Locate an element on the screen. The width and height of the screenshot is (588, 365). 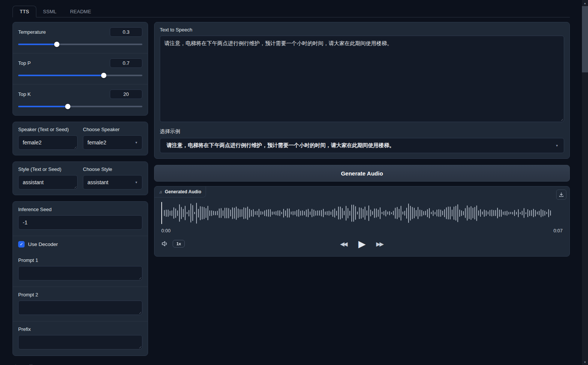
inference-seed-input is located at coordinates (80, 222).